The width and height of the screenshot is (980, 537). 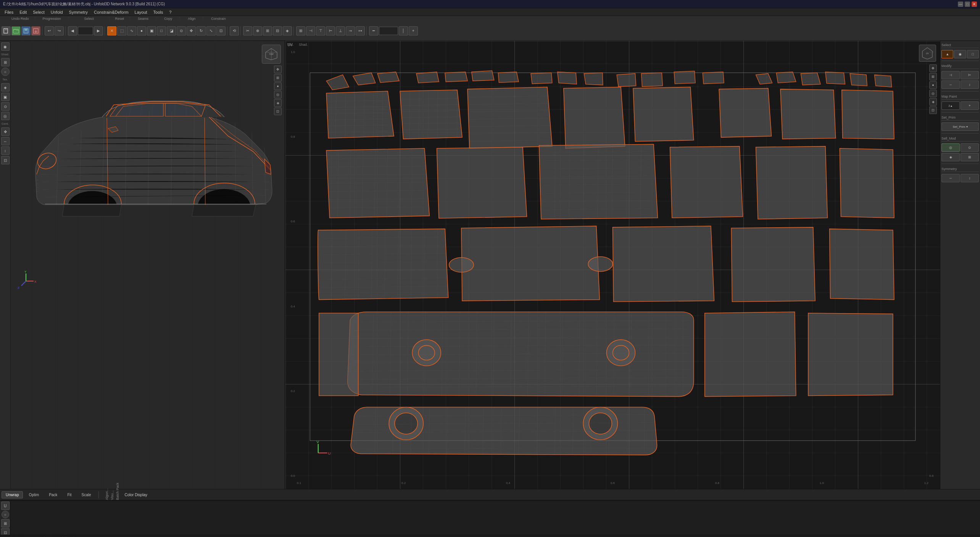 I want to click on rotate-tool: ↻, so click(x=201, y=31).